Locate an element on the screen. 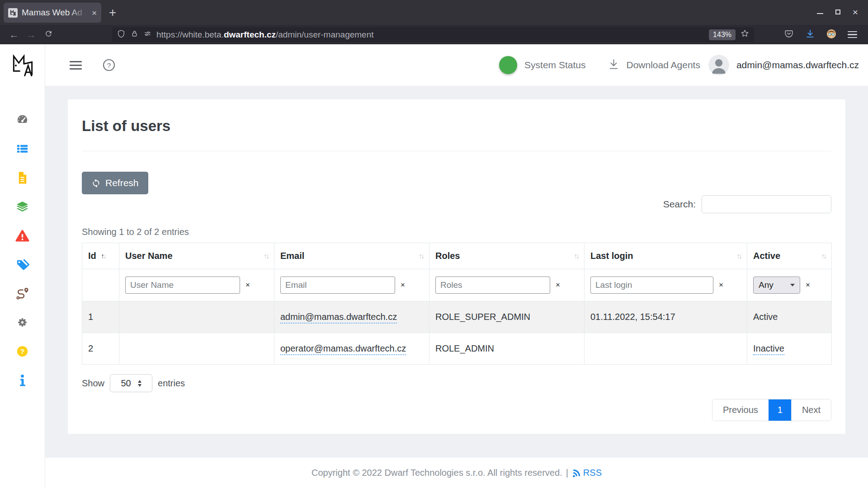 The height and width of the screenshot is (488, 868). browser-menu-icon is located at coordinates (853, 35).